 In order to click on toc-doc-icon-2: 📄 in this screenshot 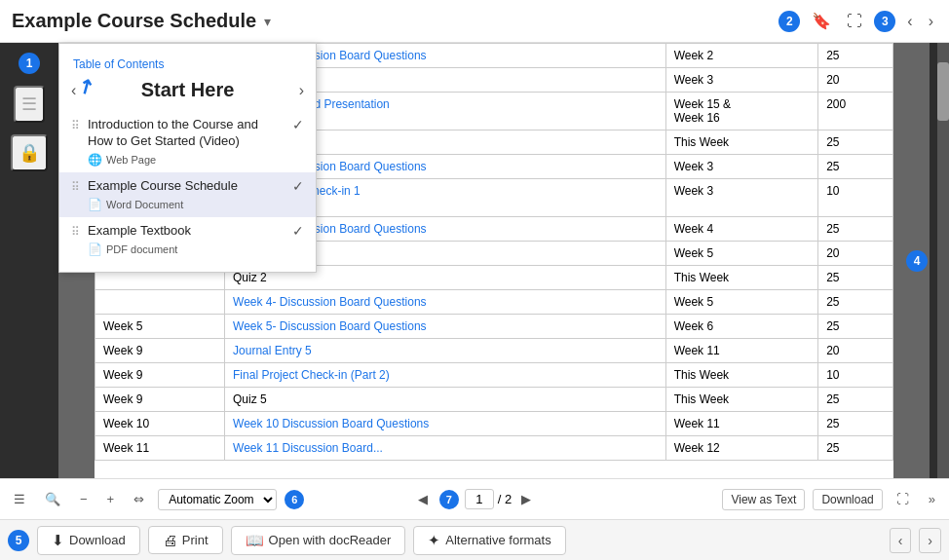, I will do `click(95, 205)`.